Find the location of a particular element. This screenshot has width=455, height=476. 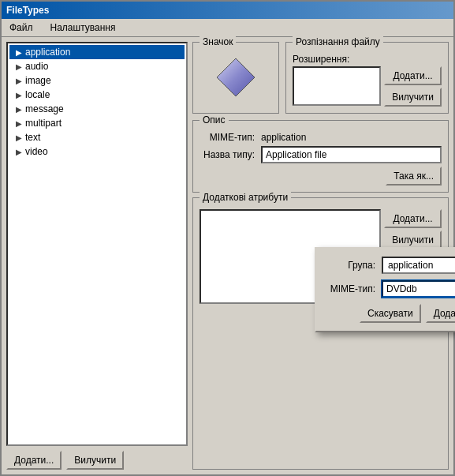

icon-section-title: Значок is located at coordinates (218, 42).